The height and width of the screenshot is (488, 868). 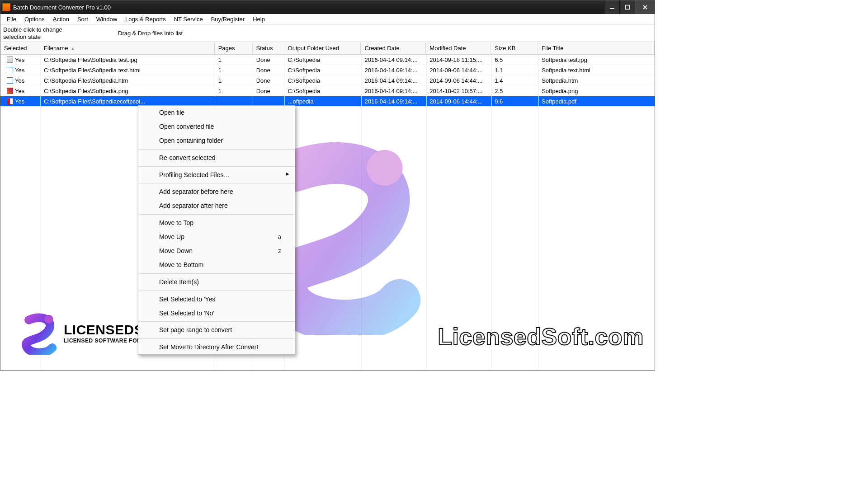 I want to click on menu-help: Help, so click(x=259, y=19).